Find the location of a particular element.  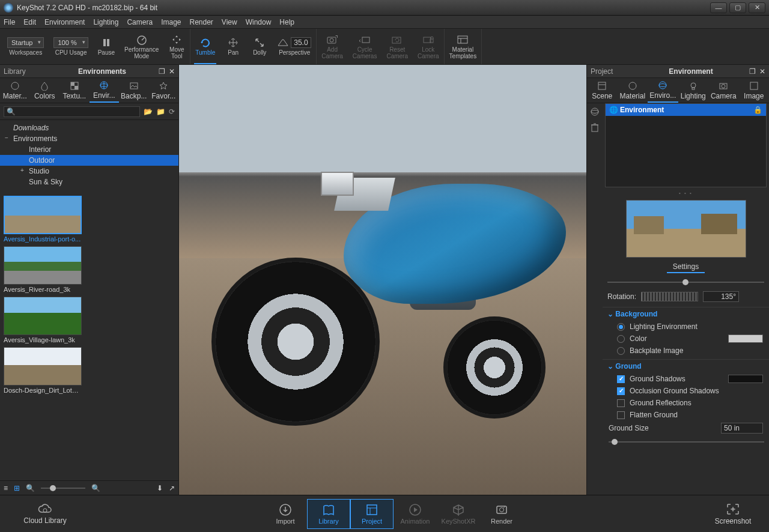

render-button: Render is located at coordinates (502, 514).